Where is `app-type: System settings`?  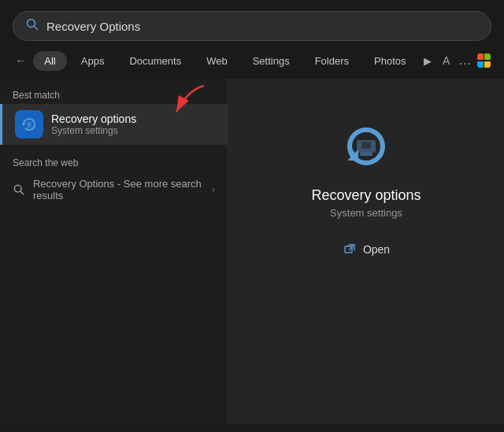
app-type: System settings is located at coordinates (366, 212).